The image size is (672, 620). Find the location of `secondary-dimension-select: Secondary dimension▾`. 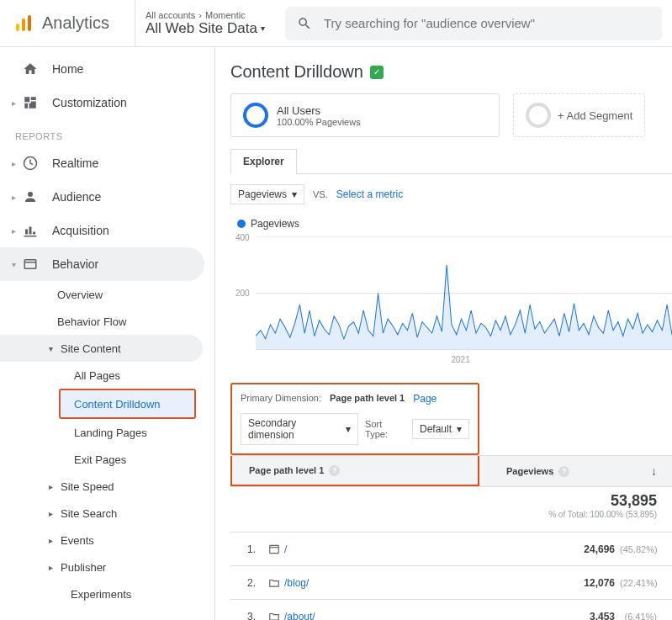

secondary-dimension-select: Secondary dimension▾ is located at coordinates (299, 429).